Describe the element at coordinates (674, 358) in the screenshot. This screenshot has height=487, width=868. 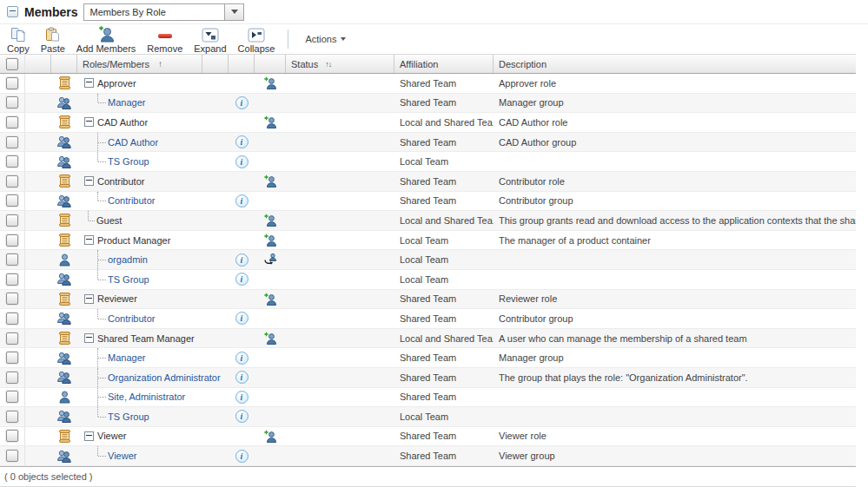
I see `description-cell: Manager group` at that location.